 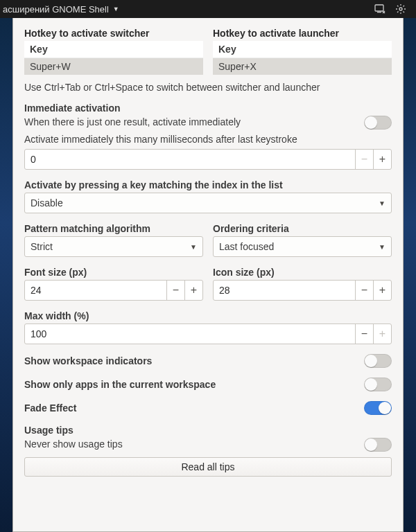 I want to click on ordering-combo: Last focused ▼, so click(x=302, y=247).